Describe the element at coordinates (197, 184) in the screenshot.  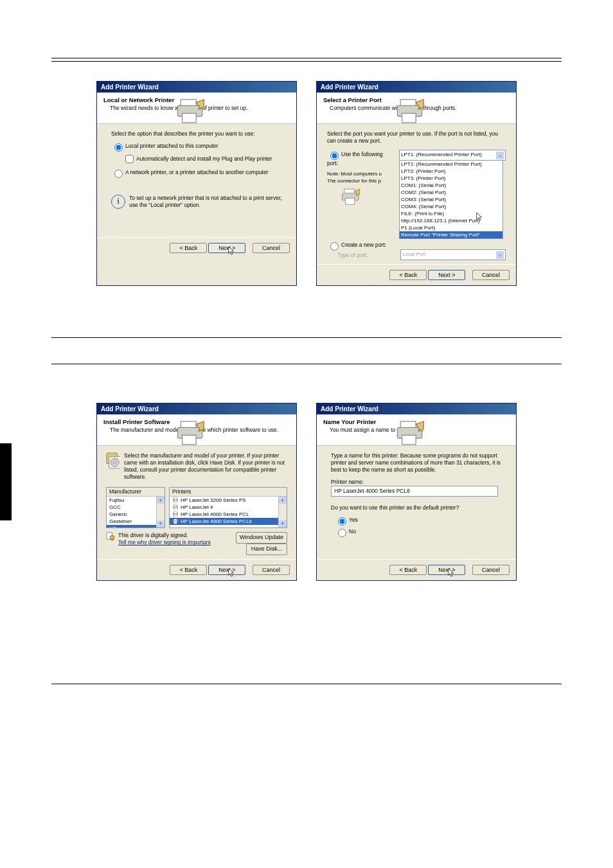
I see `wizard-local-or-network: Add Printer Wizard Local or Network Prin…` at that location.